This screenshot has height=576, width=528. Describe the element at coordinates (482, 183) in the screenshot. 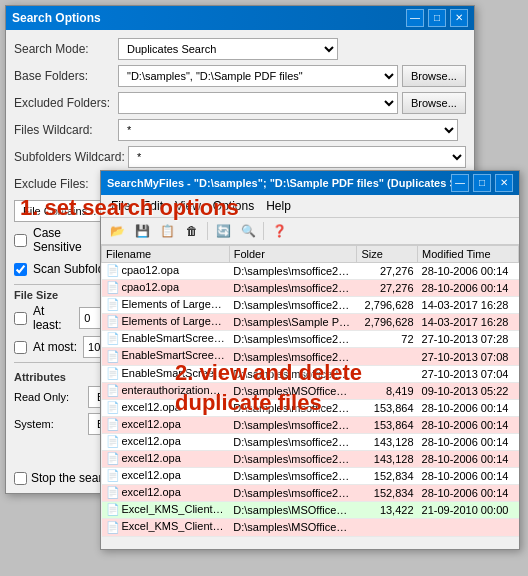

I see `results-maximize-button: □` at that location.